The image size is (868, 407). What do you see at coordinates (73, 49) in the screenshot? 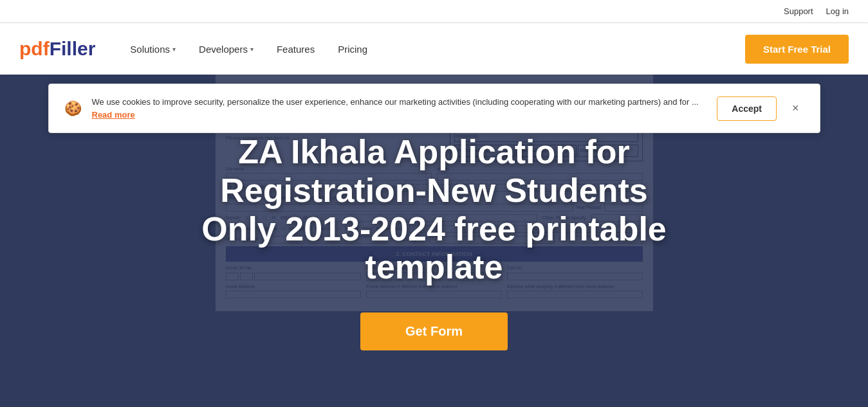
I see `logo-filler: Filler` at bounding box center [73, 49].